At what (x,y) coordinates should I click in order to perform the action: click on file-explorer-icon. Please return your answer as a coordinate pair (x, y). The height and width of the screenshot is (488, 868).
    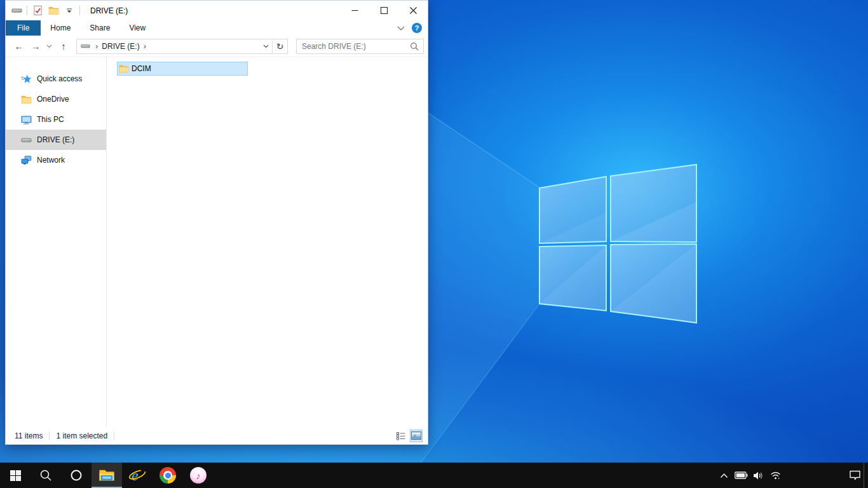
    Looking at the image, I should click on (107, 475).